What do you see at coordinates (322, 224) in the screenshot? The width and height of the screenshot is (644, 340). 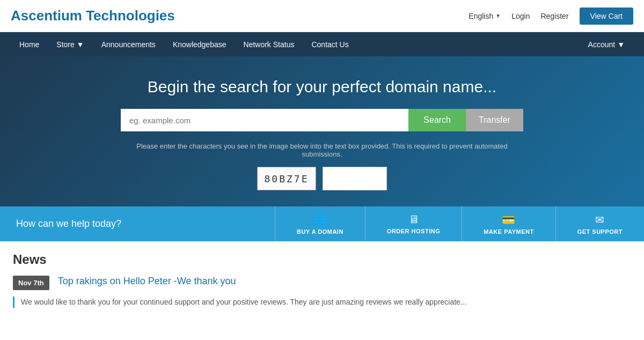 I see `quick-links-bar: How can we help today? 🌐 BUY A DOMAIN 🖥 …` at bounding box center [322, 224].